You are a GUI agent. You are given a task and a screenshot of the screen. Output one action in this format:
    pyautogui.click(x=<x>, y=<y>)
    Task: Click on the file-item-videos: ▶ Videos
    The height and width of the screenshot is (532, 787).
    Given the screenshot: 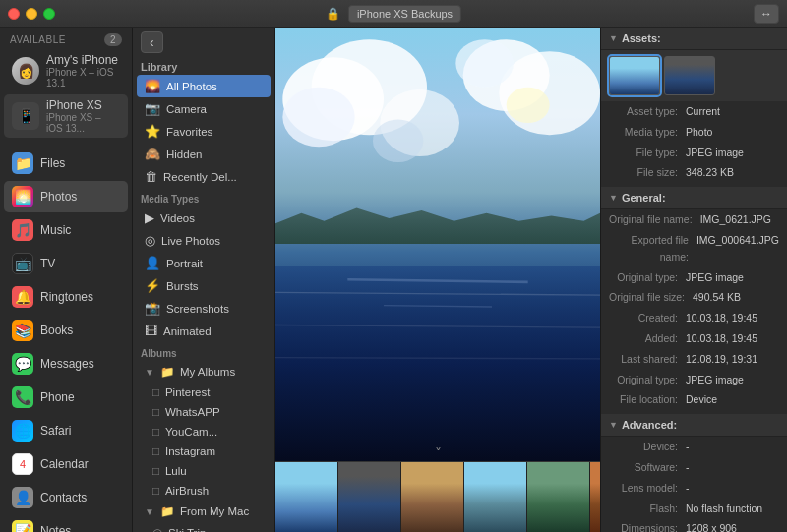 What is the action you would take?
    pyautogui.click(x=204, y=218)
    